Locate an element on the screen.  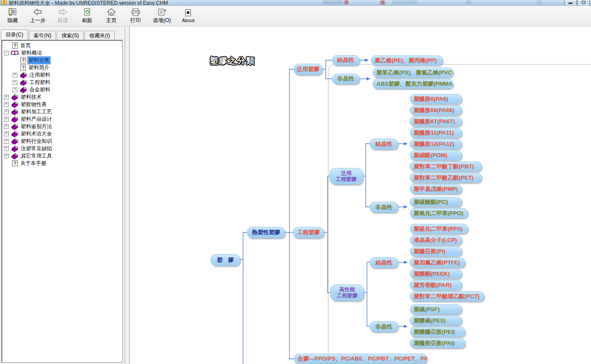
print-button: 打印 is located at coordinates (136, 16).